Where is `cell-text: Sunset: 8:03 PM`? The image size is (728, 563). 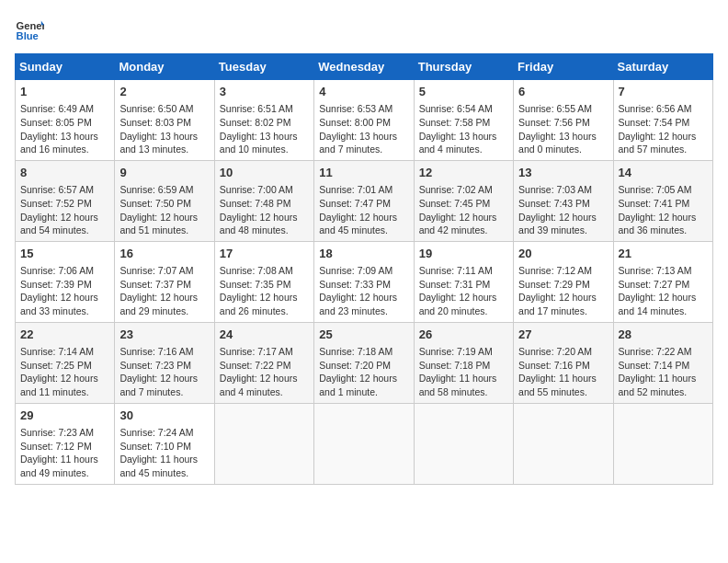
cell-text: Sunset: 8:03 PM is located at coordinates (164, 123).